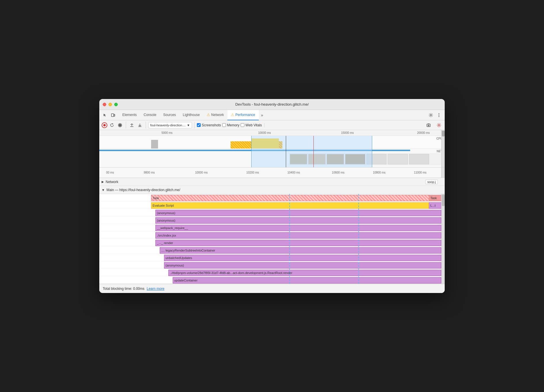 Image resolution: width=544 pixels, height=392 pixels. I want to click on screenshots-checkbox-label: Screenshots, so click(209, 125).